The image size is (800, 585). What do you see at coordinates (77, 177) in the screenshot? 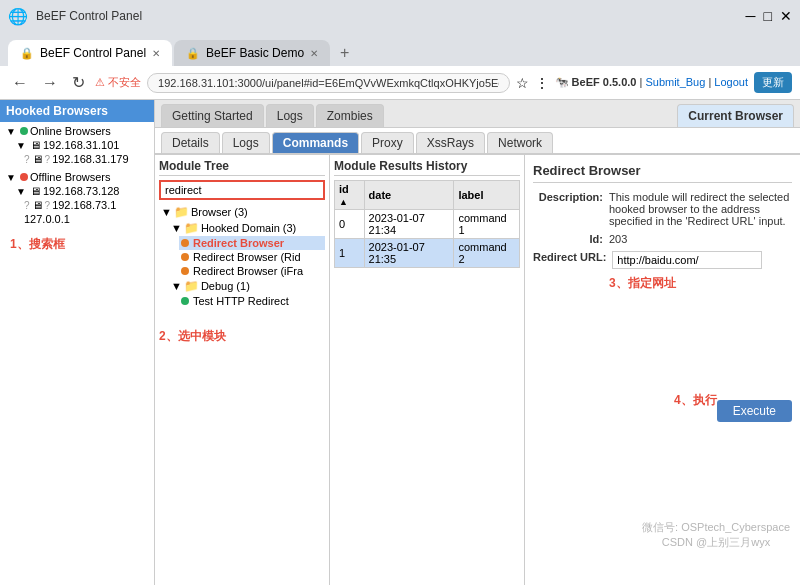
I see `offline-browsers-label: ▼ Offline Browsers` at bounding box center [77, 177].